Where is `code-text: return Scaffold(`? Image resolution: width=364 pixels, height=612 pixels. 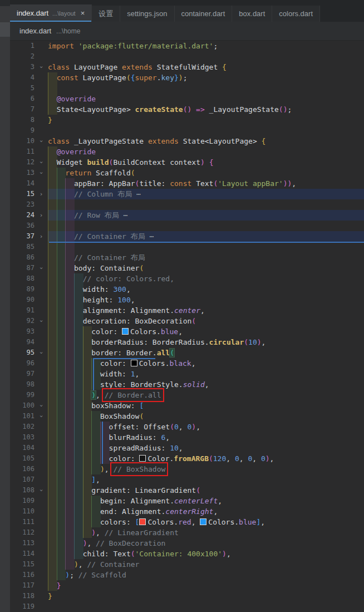 code-text: return Scaffold( is located at coordinates (206, 173).